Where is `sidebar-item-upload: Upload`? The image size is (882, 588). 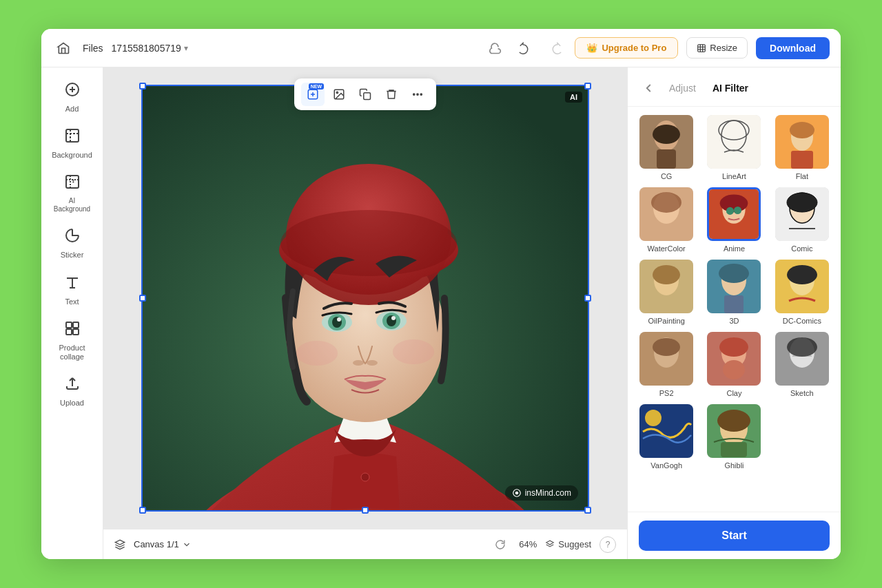 sidebar-item-upload: Upload is located at coordinates (72, 391).